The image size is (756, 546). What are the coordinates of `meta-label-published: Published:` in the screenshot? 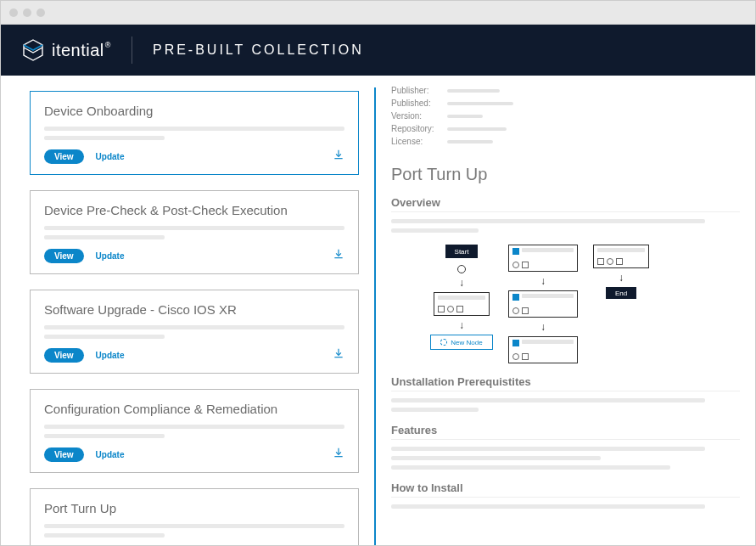 It's located at (413, 104).